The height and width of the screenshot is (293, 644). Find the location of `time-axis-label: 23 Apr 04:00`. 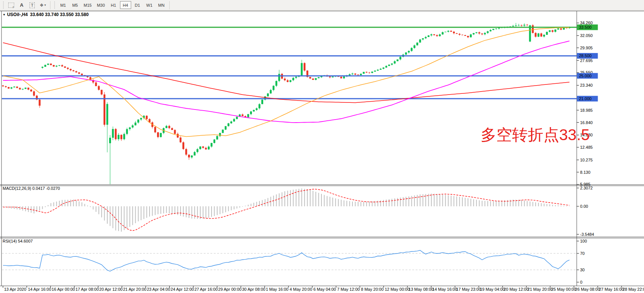

time-axis-label: 23 Apr 04:00 is located at coordinates (158, 289).